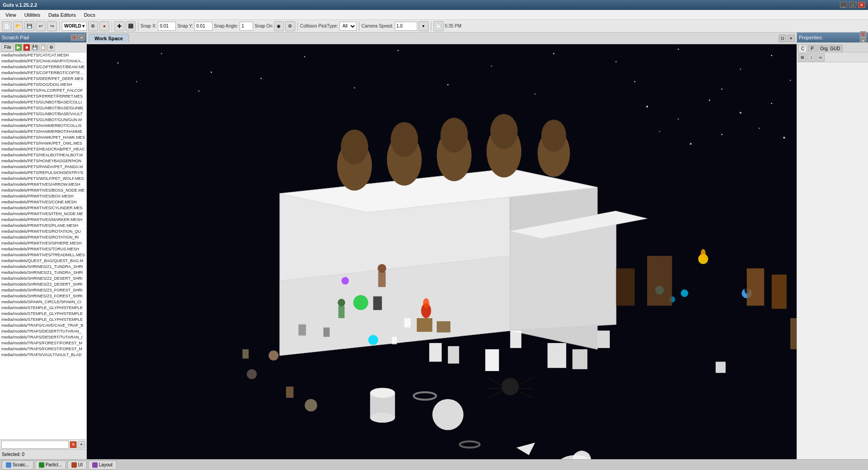  I want to click on menu-utilities: Utilities, so click(33, 15).